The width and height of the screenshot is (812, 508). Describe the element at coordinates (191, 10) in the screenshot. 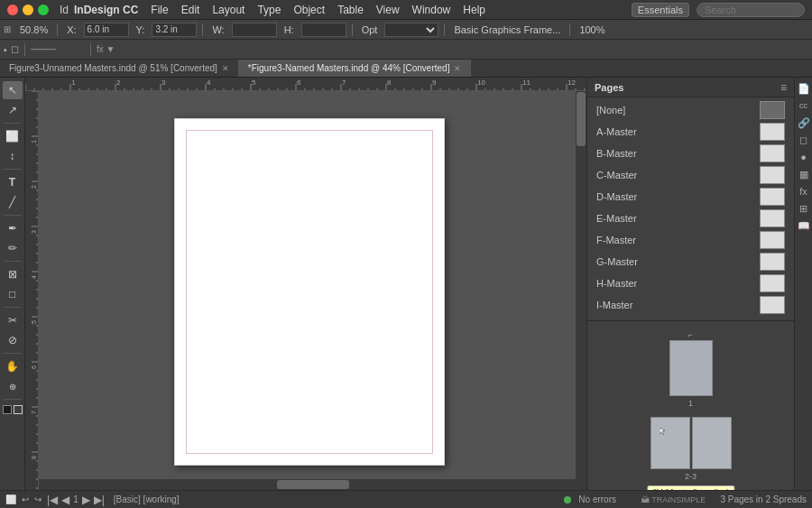

I see `menu-edit: Edit` at that location.